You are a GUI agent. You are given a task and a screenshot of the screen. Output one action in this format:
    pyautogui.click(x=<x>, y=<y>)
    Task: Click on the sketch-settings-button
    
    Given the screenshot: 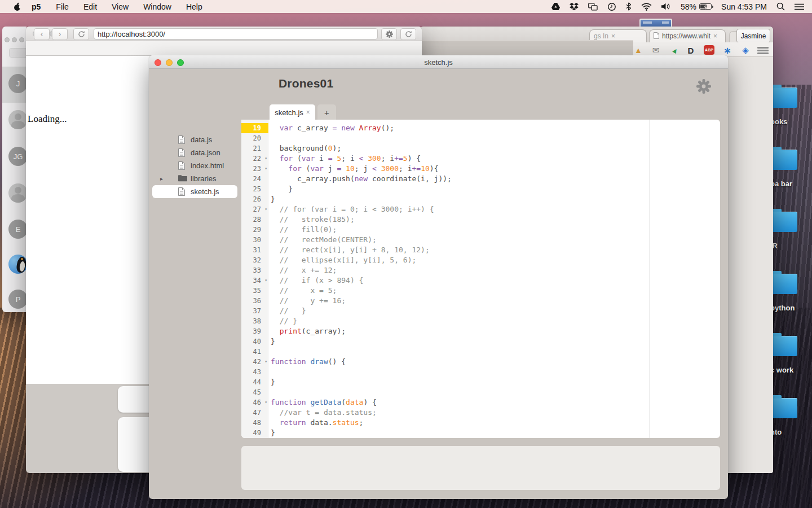 What is the action you would take?
    pyautogui.click(x=389, y=34)
    